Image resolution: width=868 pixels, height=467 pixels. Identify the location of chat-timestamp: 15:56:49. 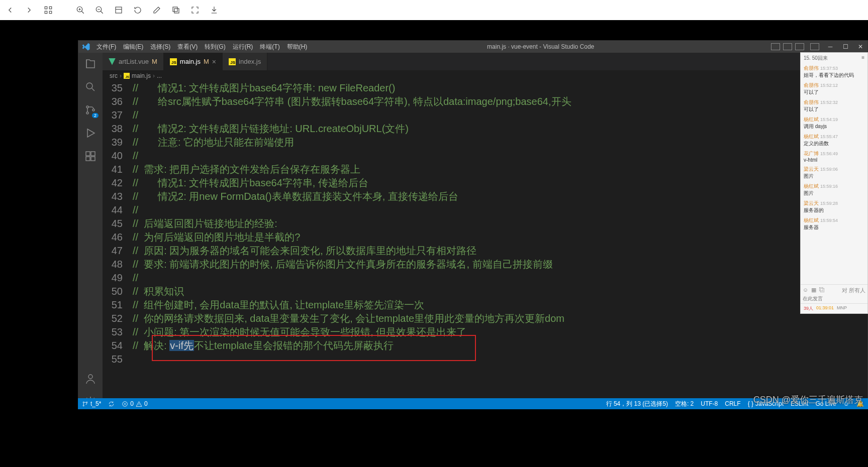
(829, 154).